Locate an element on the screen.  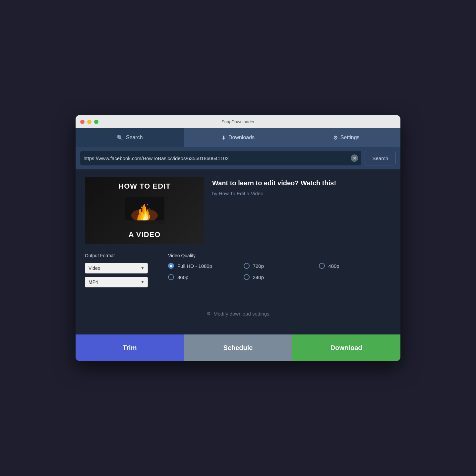
radio-720p is located at coordinates (247, 266).